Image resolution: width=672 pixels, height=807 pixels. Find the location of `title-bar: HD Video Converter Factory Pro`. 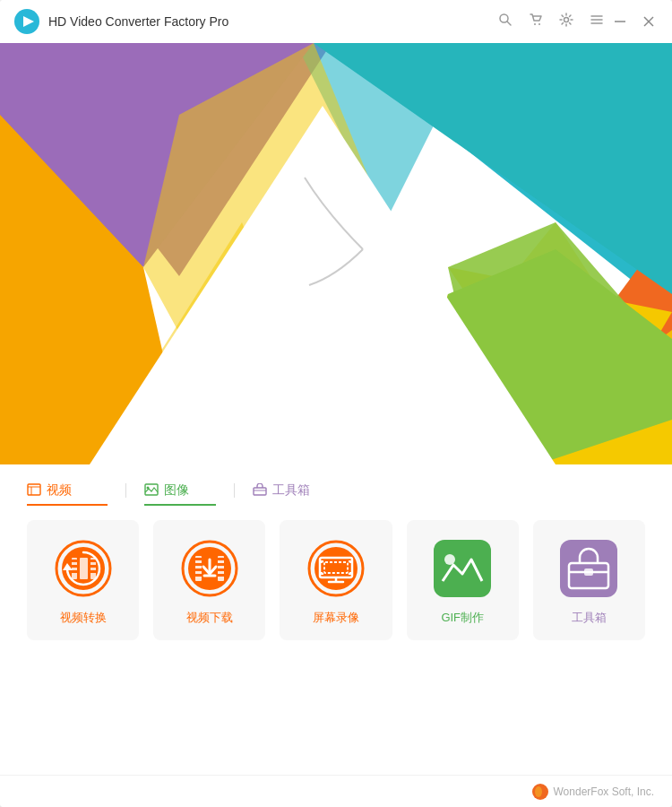

title-bar: HD Video Converter Factory Pro is located at coordinates (336, 22).